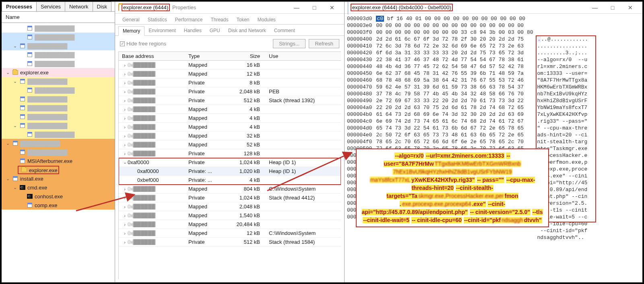 The width and height of the screenshot is (644, 284). What do you see at coordinates (243, 20) in the screenshot?
I see `properties-tab-token: Token` at bounding box center [243, 20].